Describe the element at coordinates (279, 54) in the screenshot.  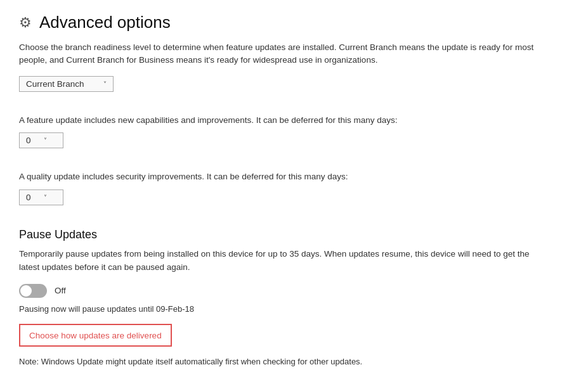
I see `branch-description: Choose the branch readiness level to det…` at that location.